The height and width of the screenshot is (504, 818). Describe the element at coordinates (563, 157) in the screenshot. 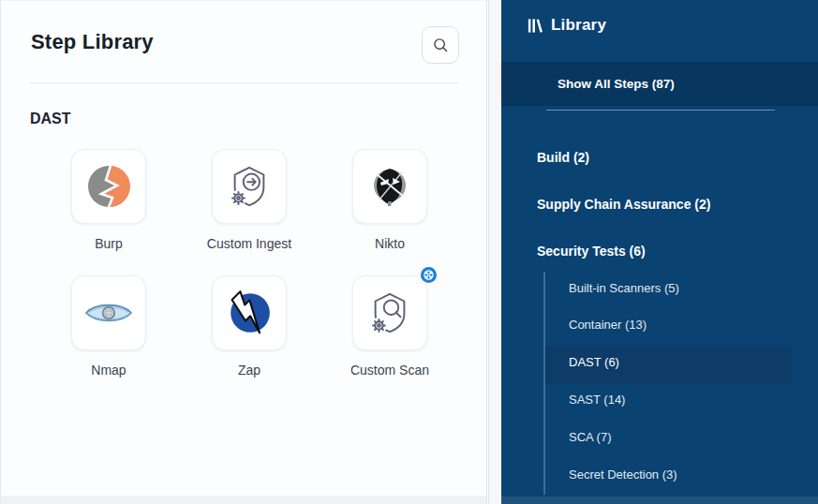

I see `category-build: Build (2)` at that location.